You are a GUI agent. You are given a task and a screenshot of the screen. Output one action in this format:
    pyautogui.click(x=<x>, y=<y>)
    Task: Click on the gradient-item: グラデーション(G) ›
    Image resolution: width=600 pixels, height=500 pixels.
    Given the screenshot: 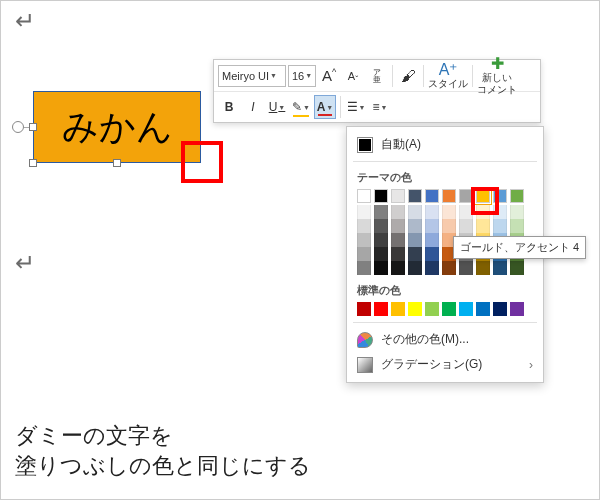 What is the action you would take?
    pyautogui.click(x=445, y=364)
    